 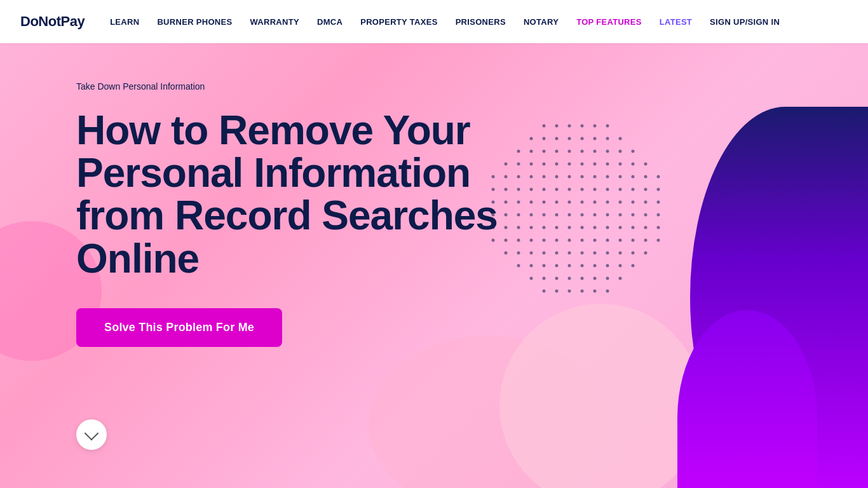 What do you see at coordinates (676, 22) in the screenshot?
I see `nav-item-latest: LATEST` at bounding box center [676, 22].